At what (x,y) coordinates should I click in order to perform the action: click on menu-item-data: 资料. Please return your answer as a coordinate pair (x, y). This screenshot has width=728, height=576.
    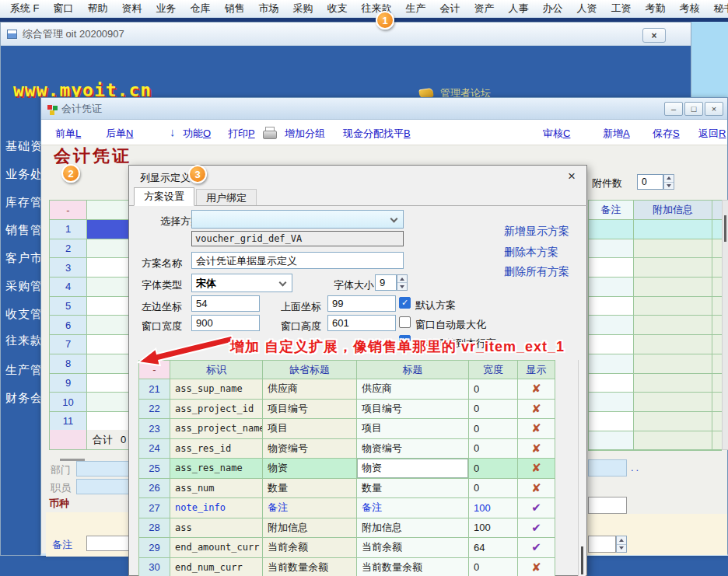
    Looking at the image, I should click on (132, 9).